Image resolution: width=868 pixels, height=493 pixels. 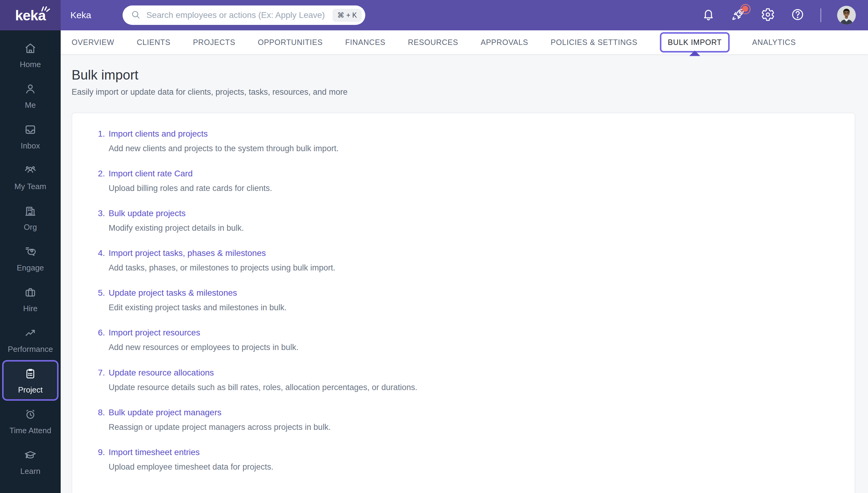 What do you see at coordinates (365, 42) in the screenshot?
I see `tab-finances: FINANCES` at bounding box center [365, 42].